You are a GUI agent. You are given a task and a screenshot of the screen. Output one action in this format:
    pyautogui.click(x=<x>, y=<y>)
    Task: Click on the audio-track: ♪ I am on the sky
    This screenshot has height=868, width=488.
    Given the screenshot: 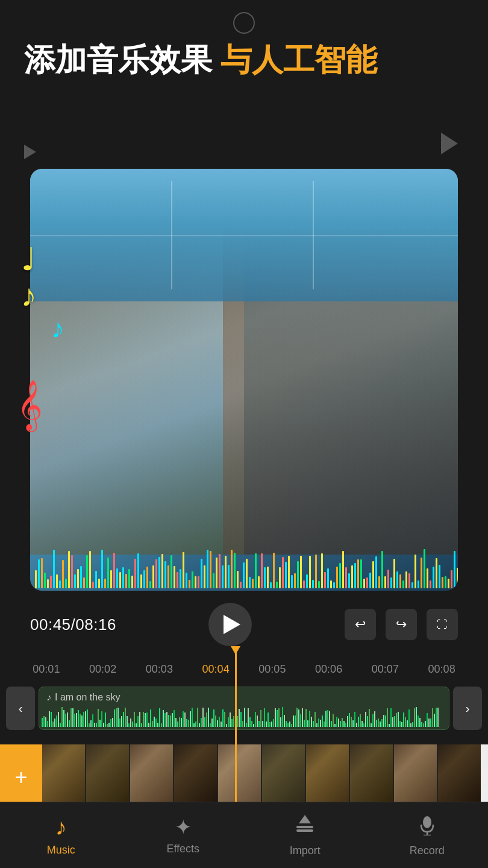 What is the action you would take?
    pyautogui.click(x=244, y=708)
    